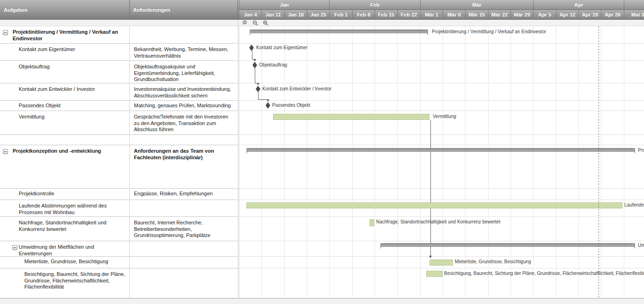  Describe the element at coordinates (544, 15) in the screenshot. I see `week-header: Apr 5` at that location.